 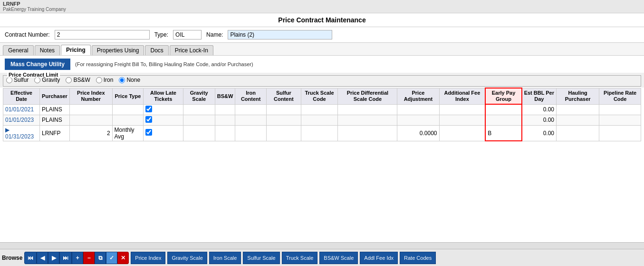 What do you see at coordinates (122, 80) in the screenshot?
I see `radio-none` at bounding box center [122, 80].